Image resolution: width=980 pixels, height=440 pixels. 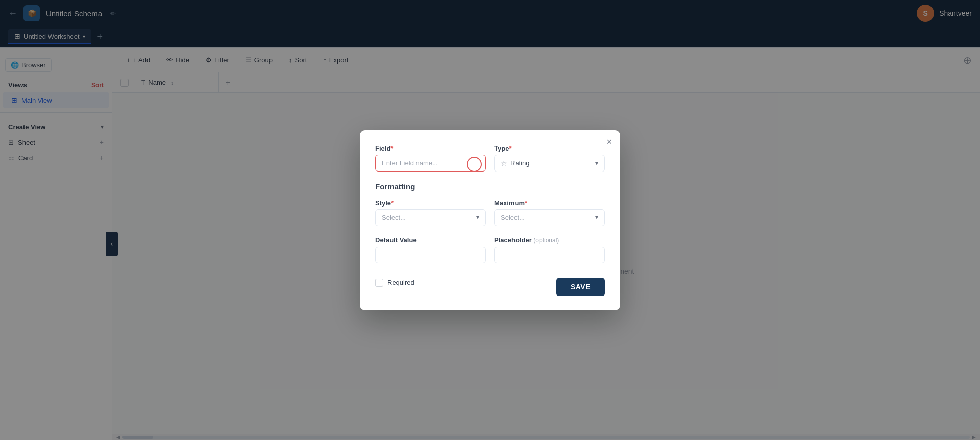 I want to click on style-label: Style*, so click(x=431, y=203).